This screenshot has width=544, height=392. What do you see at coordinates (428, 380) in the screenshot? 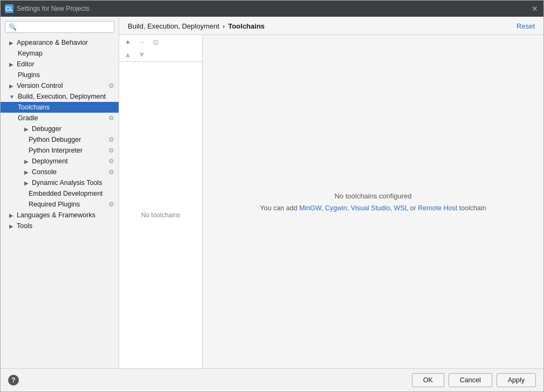
I see `ok-button: OK` at bounding box center [428, 380].